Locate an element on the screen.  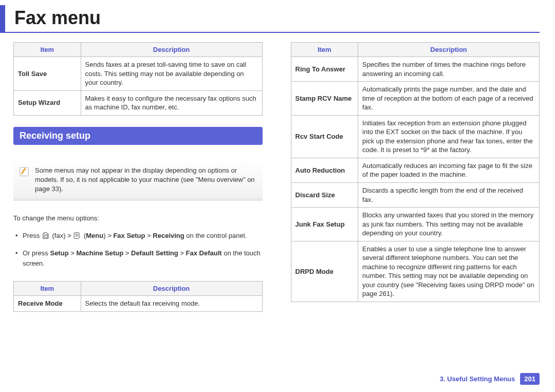
table-row: Stamp RCV NameAutomatically prints the p… is located at coordinates (415, 99).